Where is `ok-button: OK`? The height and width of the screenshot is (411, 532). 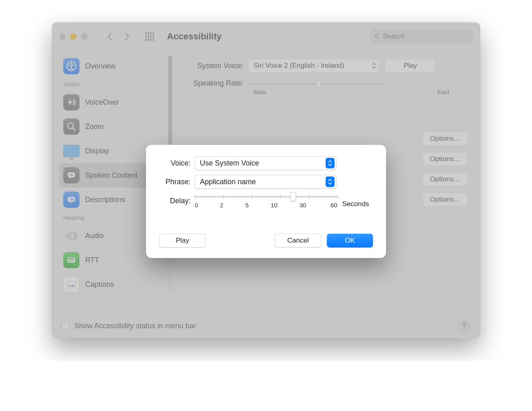
ok-button: OK is located at coordinates (350, 241).